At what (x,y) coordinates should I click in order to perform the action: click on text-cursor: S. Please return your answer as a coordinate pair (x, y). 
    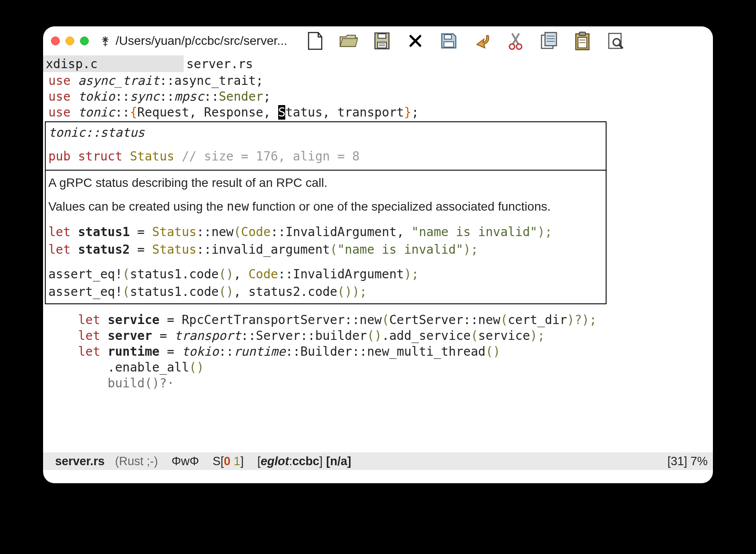
    Looking at the image, I should click on (282, 113).